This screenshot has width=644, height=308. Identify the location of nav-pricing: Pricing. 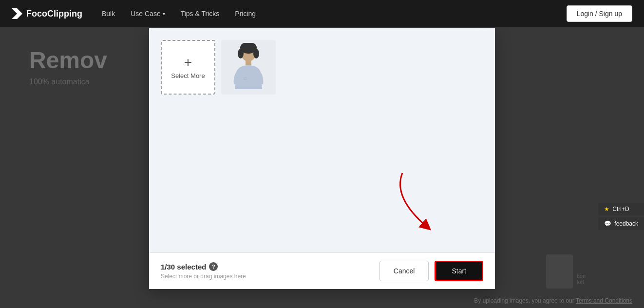
(246, 14).